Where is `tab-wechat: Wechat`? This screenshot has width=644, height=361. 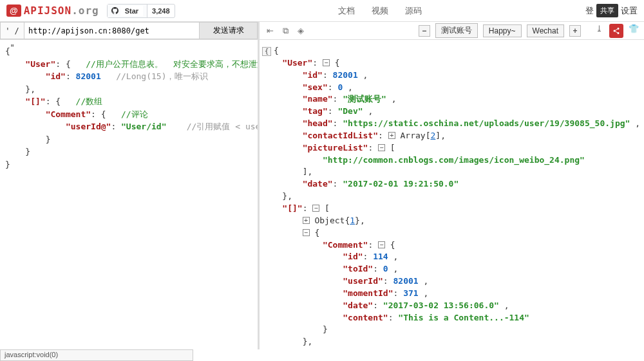
tab-wechat: Wechat is located at coordinates (545, 31).